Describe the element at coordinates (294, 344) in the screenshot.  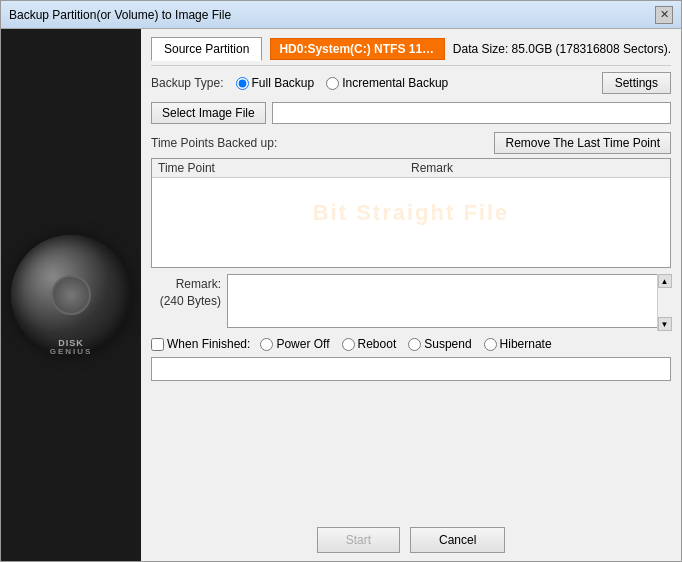
I see `power-off-option: Power Off` at that location.